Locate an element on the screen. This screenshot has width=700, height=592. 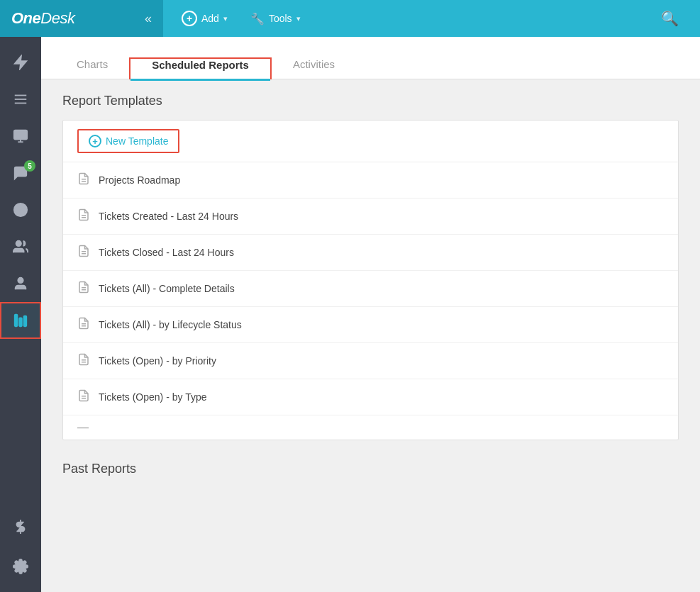
template-name: Tickets (All) - Complete Details is located at coordinates (167, 289).